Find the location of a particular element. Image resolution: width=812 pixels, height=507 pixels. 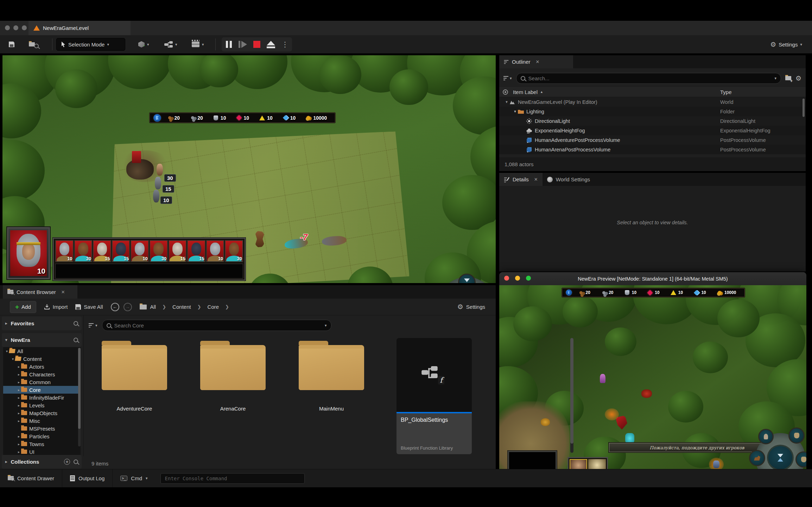

column-item-label: Item Label is located at coordinates (525, 92).